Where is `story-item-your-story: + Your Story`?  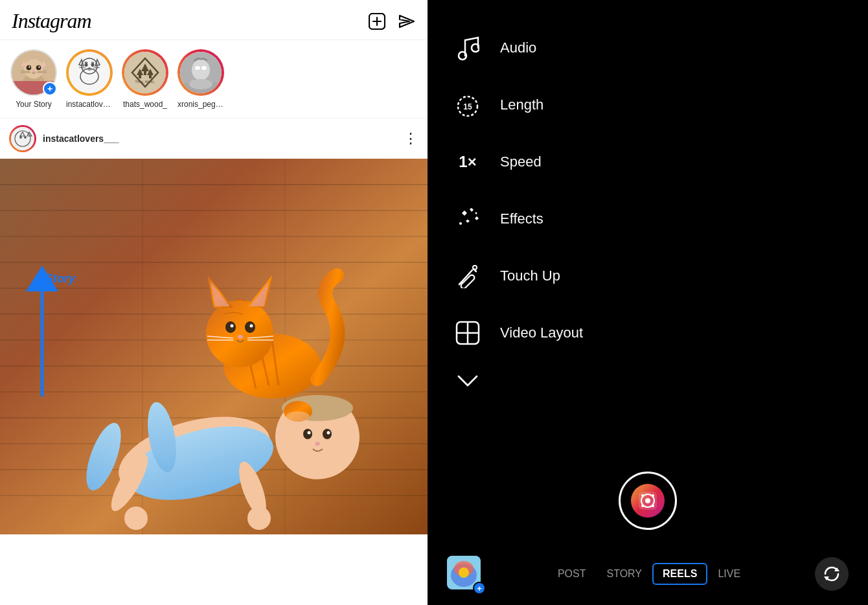 story-item-your-story: + Your Story is located at coordinates (34, 79).